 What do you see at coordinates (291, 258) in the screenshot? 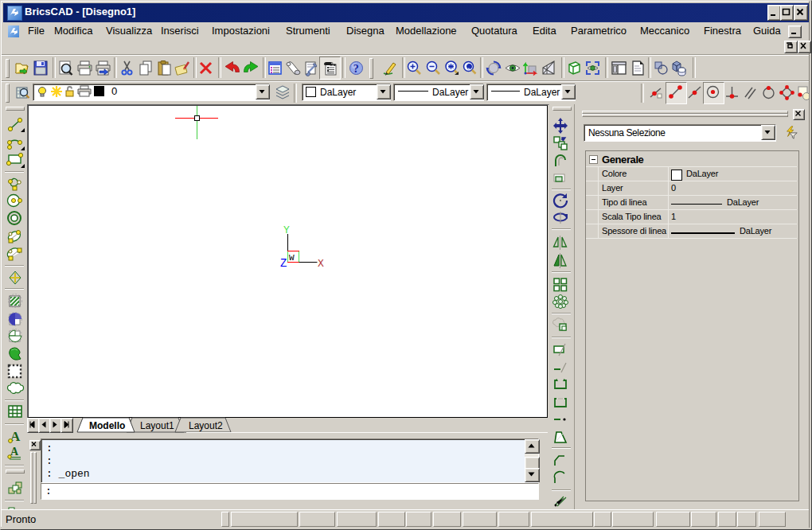
I see `svg-text: W` at bounding box center [291, 258].